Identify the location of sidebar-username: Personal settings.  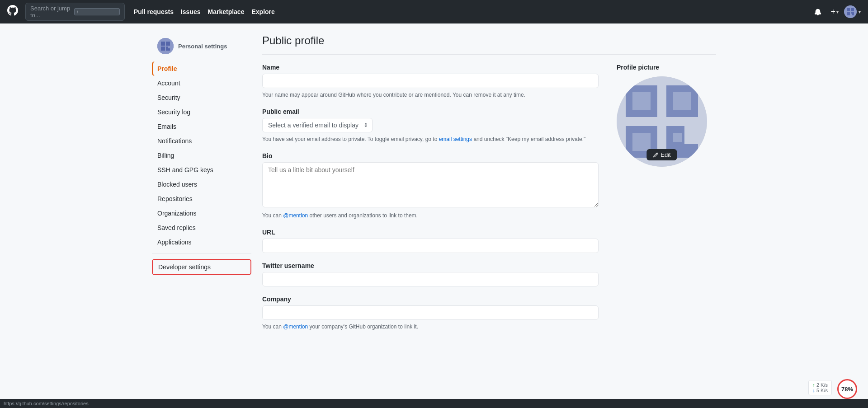
(203, 46).